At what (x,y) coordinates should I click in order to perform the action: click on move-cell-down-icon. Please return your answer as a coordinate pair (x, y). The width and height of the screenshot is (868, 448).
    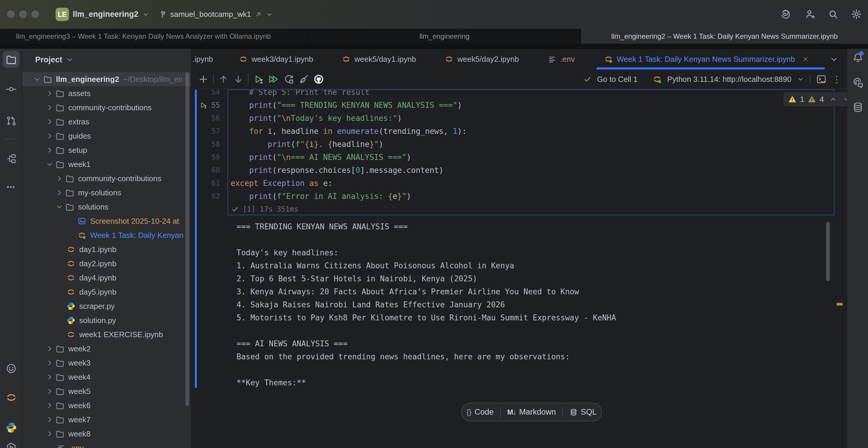
    Looking at the image, I should click on (239, 79).